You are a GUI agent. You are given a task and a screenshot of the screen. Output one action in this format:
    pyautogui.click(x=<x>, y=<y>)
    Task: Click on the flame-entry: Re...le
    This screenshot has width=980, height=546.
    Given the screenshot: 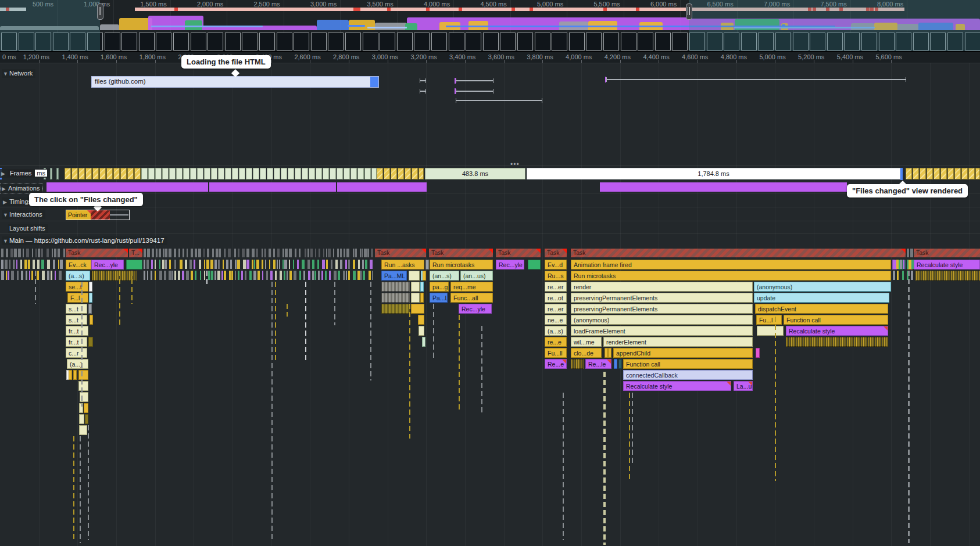 What is the action you would take?
    pyautogui.click(x=599, y=364)
    